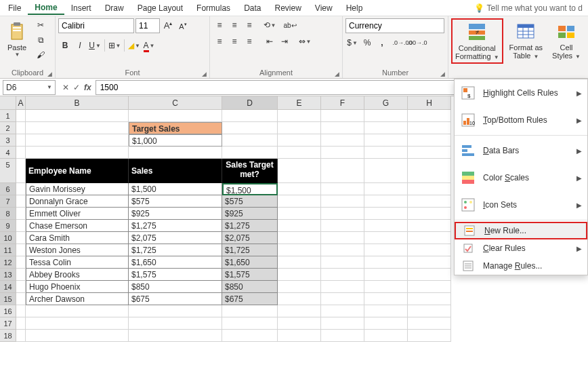 The width and height of the screenshot is (588, 369). I want to click on cell-B: Chase Emerson, so click(77, 226).